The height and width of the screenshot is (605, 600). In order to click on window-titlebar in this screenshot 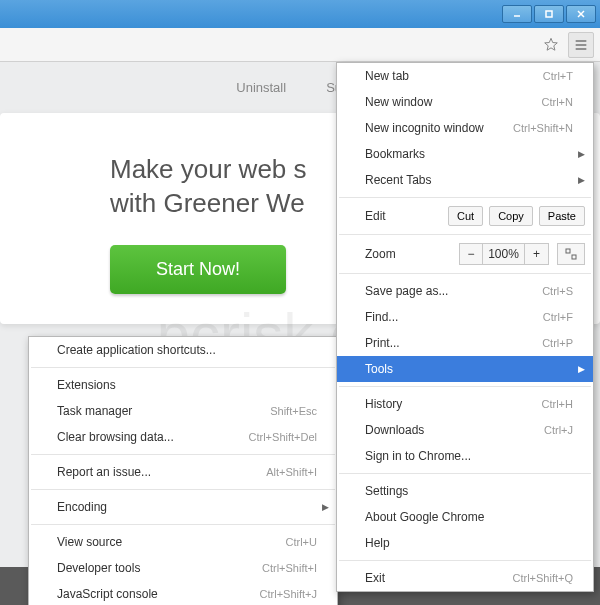, I will do `click(300, 14)`.